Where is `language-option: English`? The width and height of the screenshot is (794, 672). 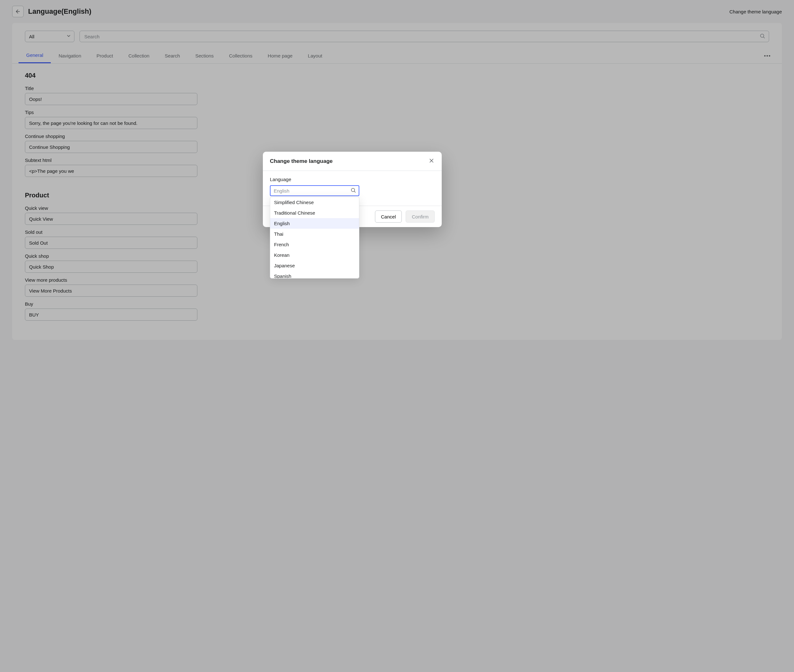
language-option: English is located at coordinates (315, 223).